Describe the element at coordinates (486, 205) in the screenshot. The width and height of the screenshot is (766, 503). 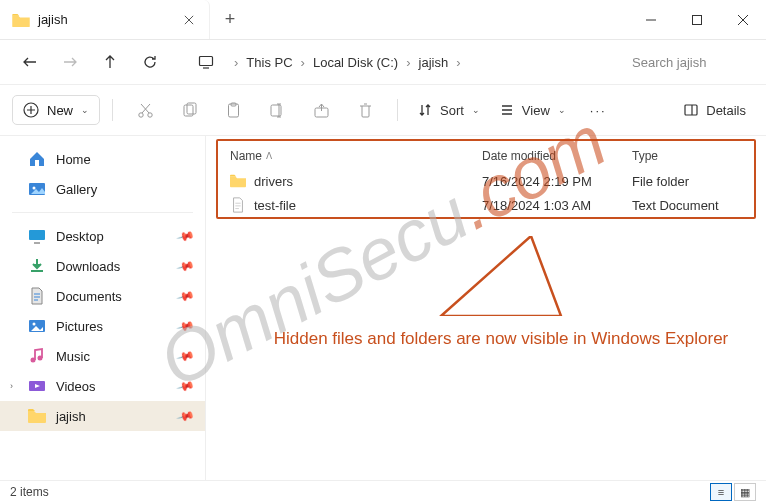
I see `file-row: test-file 7/18/2024 1:03 AM Text Documen…` at that location.